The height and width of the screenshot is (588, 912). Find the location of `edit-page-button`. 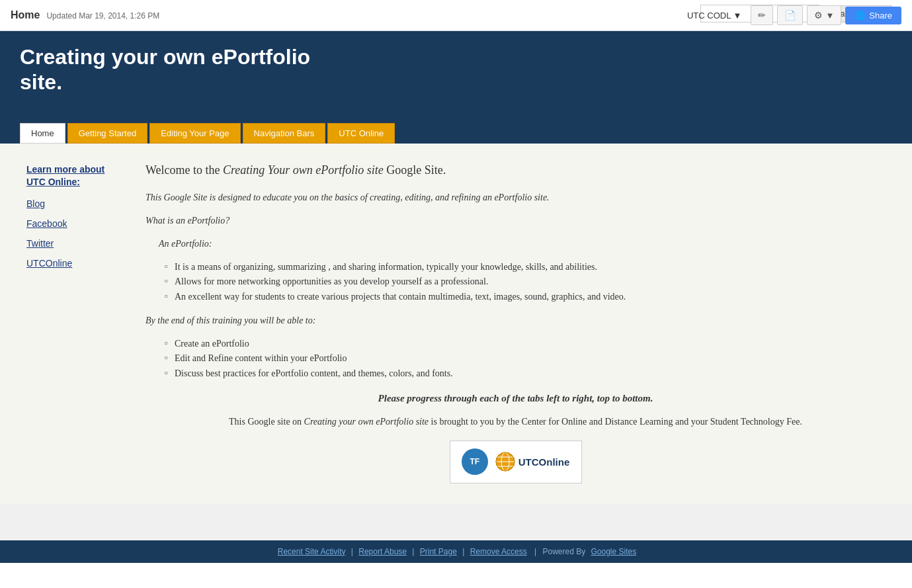

edit-page-button is located at coordinates (762, 15).